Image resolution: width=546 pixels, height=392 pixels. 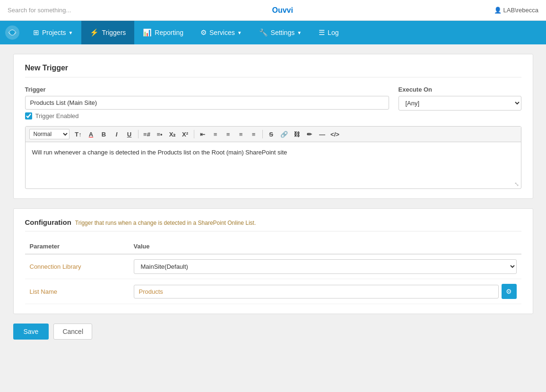 I want to click on nav-item-services: ⚙ Services ▼, so click(x=221, y=33).